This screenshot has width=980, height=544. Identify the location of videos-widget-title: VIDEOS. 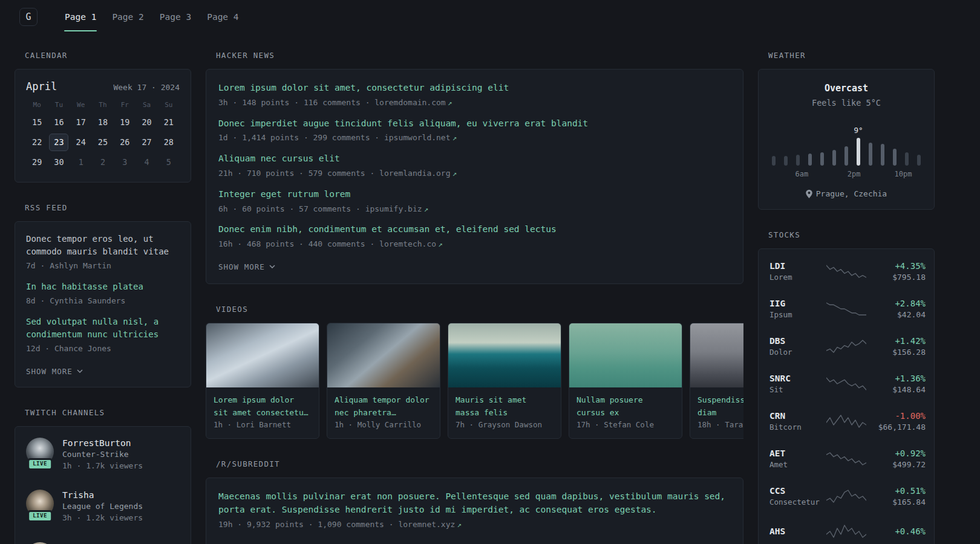
(480, 309).